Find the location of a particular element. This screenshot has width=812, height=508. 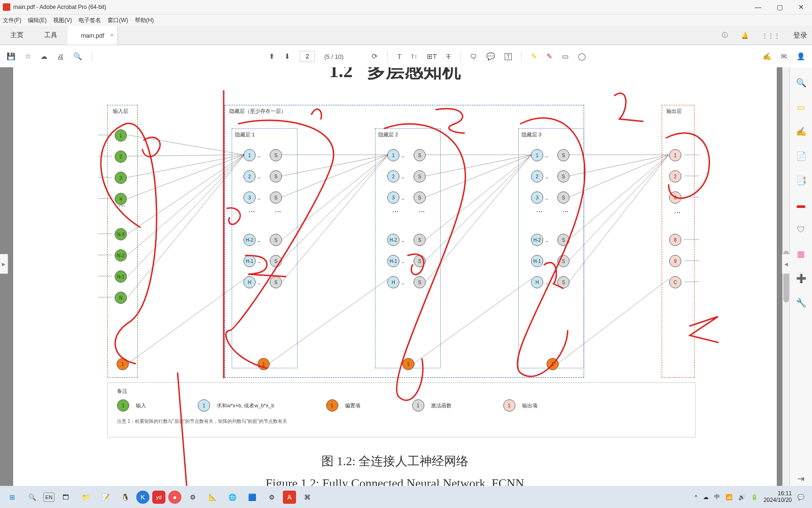

tab-close-icon: × is located at coordinates (112, 35).